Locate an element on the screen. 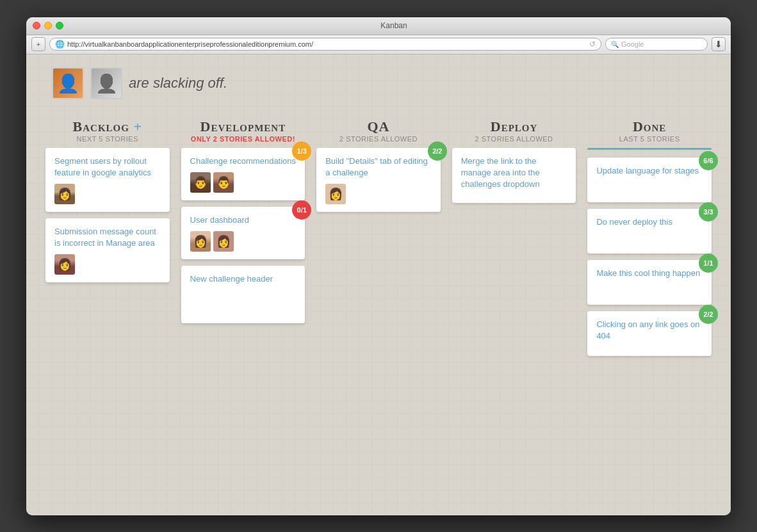 This screenshot has width=757, height=532. search-placeholder: Google is located at coordinates (633, 44).